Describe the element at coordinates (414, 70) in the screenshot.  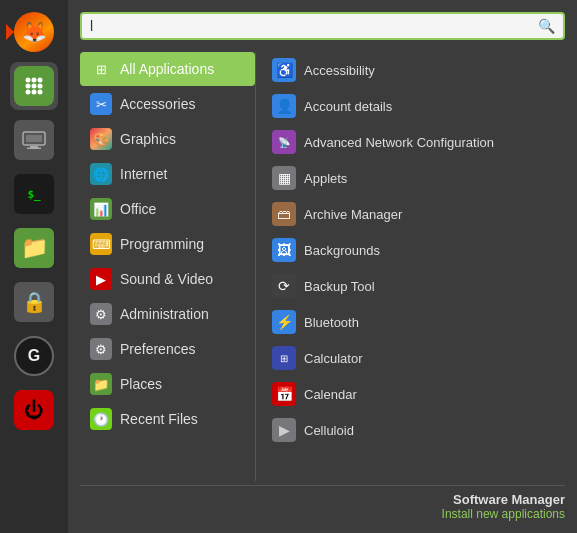
I see `app-accessibility: ♿ Accessibility` at that location.